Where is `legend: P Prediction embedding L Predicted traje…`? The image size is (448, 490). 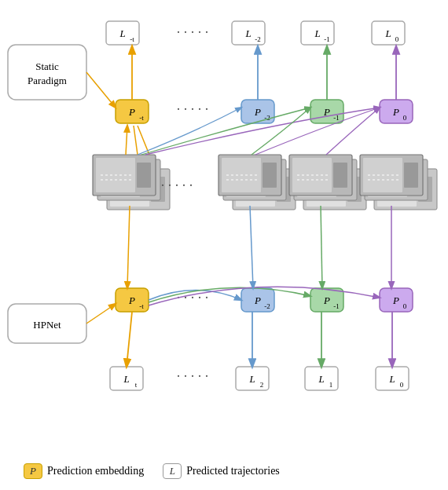 legend: P Prediction embedding L Predicted traje… is located at coordinates (152, 471).